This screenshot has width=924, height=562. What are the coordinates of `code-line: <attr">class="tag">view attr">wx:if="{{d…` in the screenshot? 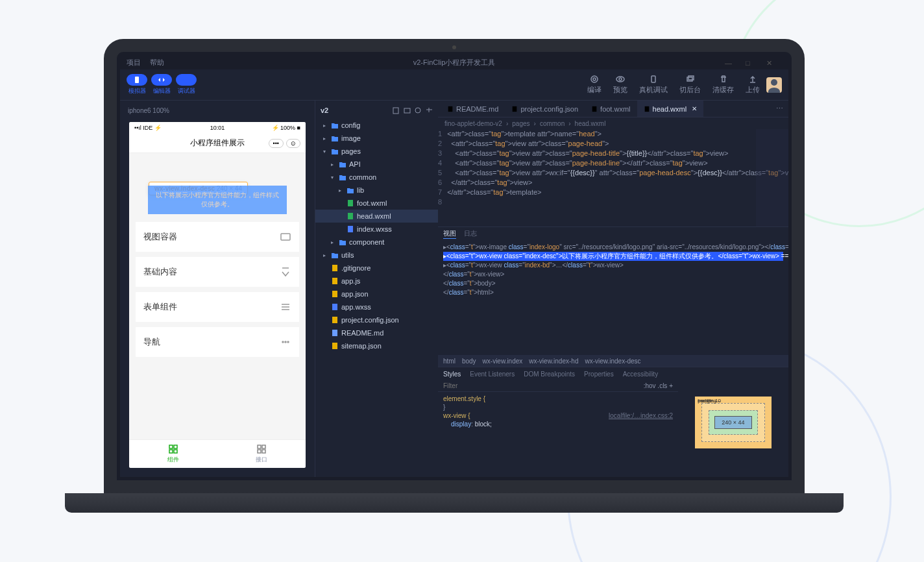 It's located at (618, 173).